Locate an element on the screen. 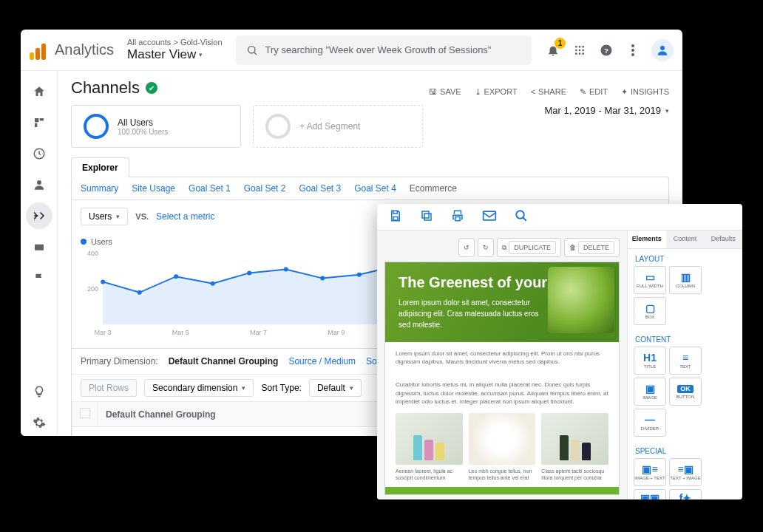 This screenshot has height=532, width=763. redo-button: ↻ is located at coordinates (486, 248).